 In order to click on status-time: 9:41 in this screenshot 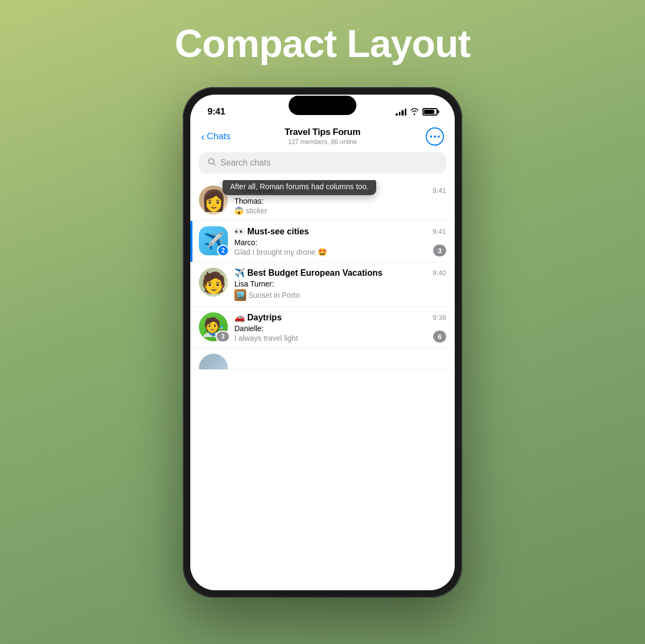, I will do `click(216, 112)`.